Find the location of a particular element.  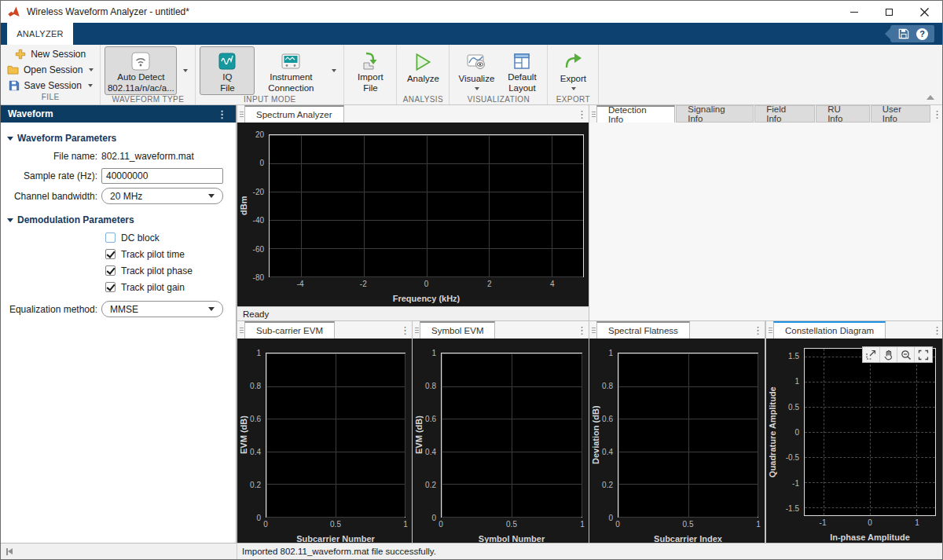

maximize-button is located at coordinates (890, 12).